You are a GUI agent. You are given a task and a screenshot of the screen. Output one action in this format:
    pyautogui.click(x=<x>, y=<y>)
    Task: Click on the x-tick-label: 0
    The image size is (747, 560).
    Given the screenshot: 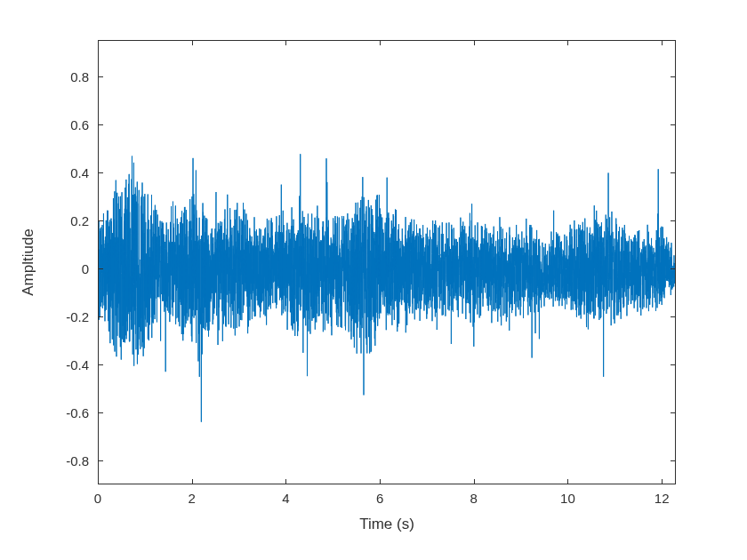 What is the action you would take?
    pyautogui.click(x=98, y=498)
    